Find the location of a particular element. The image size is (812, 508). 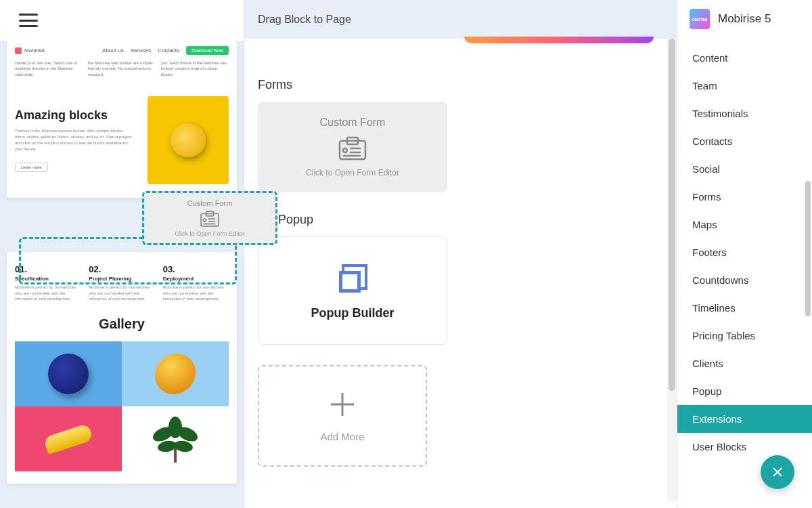

close-panel-button is located at coordinates (777, 472).